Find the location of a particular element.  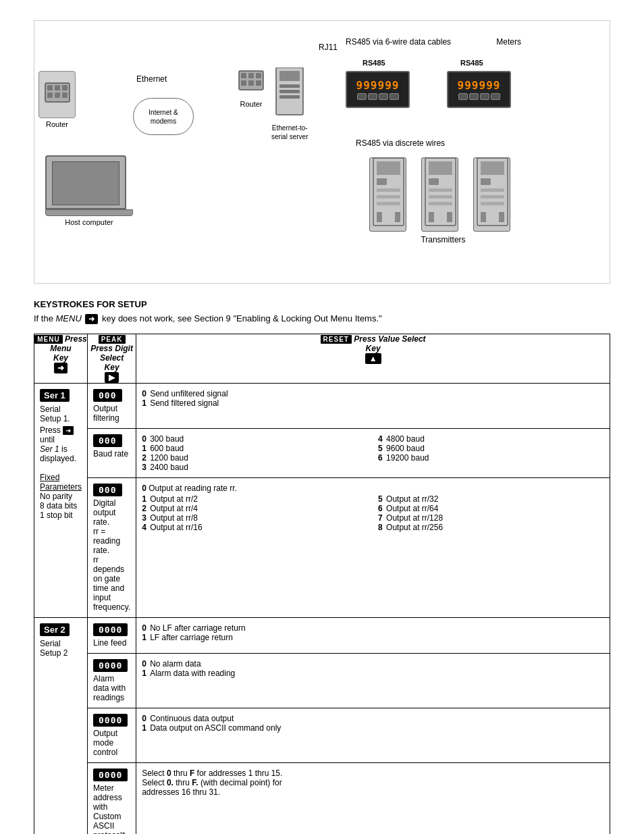

or7-text: Output at rr/128 is located at coordinates (414, 518).